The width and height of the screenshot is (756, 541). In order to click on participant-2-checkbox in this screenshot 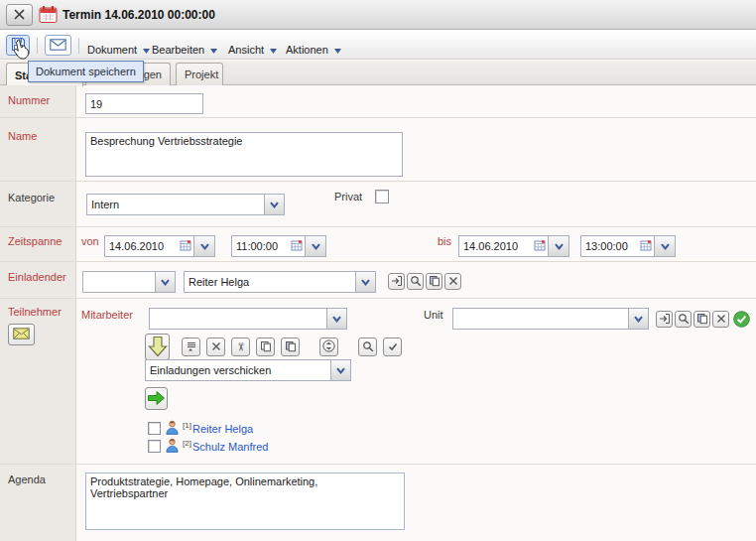, I will do `click(155, 447)`.